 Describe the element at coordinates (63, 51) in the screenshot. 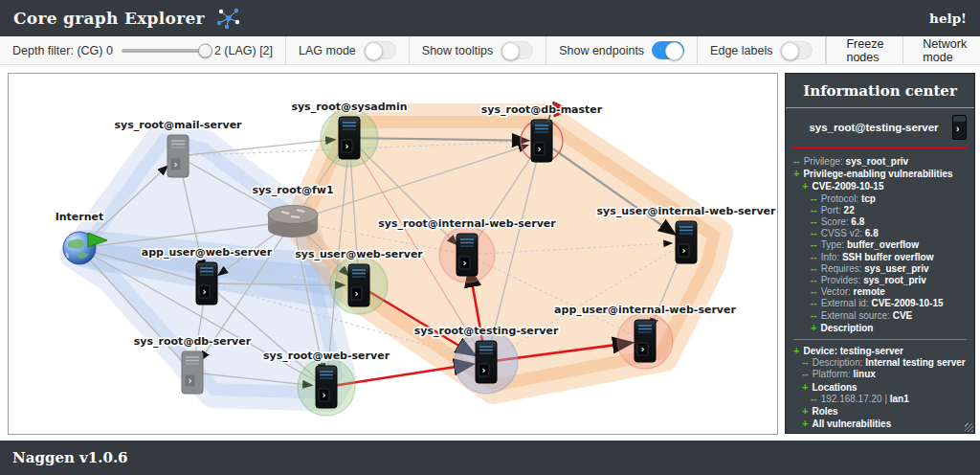

I see `depth-filter-label: Depth filter: (CG) 0` at that location.